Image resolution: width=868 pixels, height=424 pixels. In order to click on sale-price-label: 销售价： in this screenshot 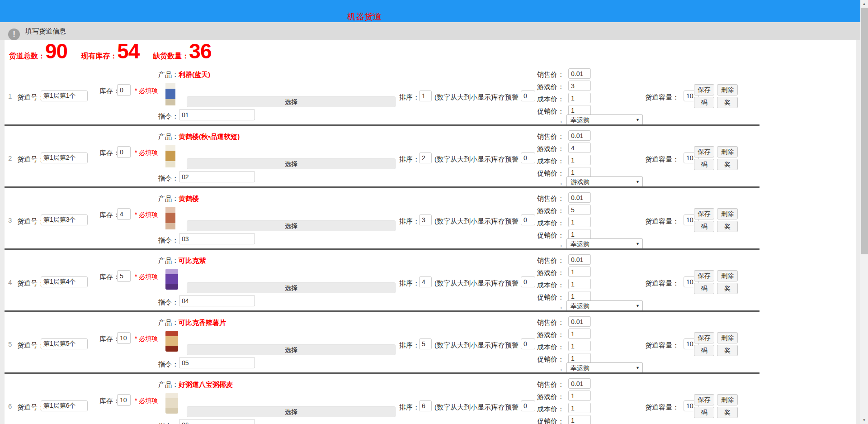, I will do `click(540, 323)`.